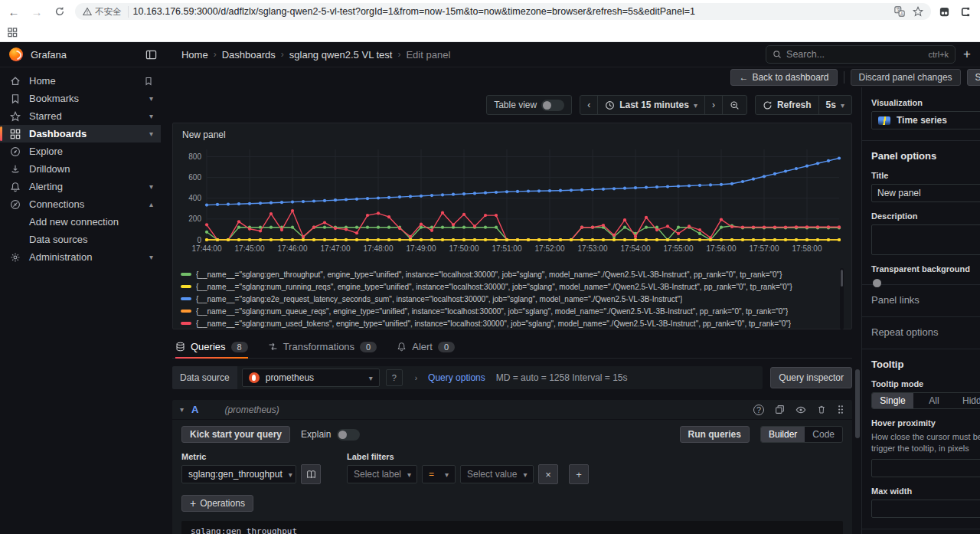 This screenshot has height=534, width=980. What do you see at coordinates (251, 410) in the screenshot?
I see `query-ref-datasource: (prometheus)` at bounding box center [251, 410].